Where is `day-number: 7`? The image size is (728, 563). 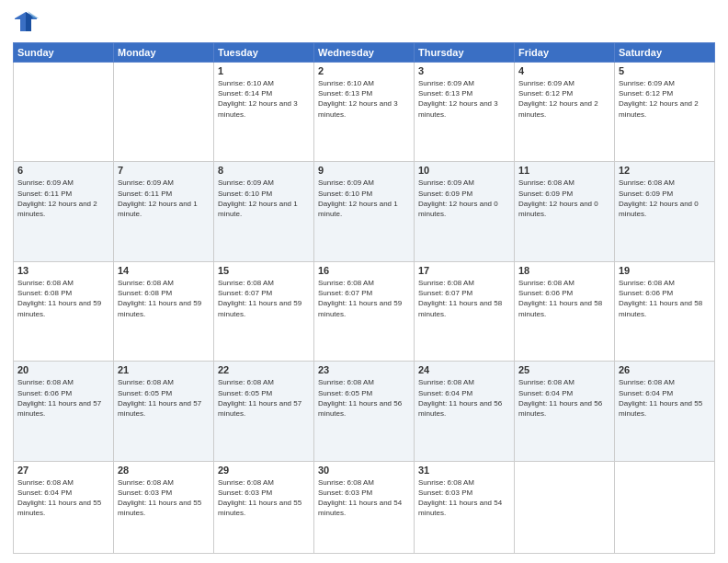 day-number: 7 is located at coordinates (164, 170).